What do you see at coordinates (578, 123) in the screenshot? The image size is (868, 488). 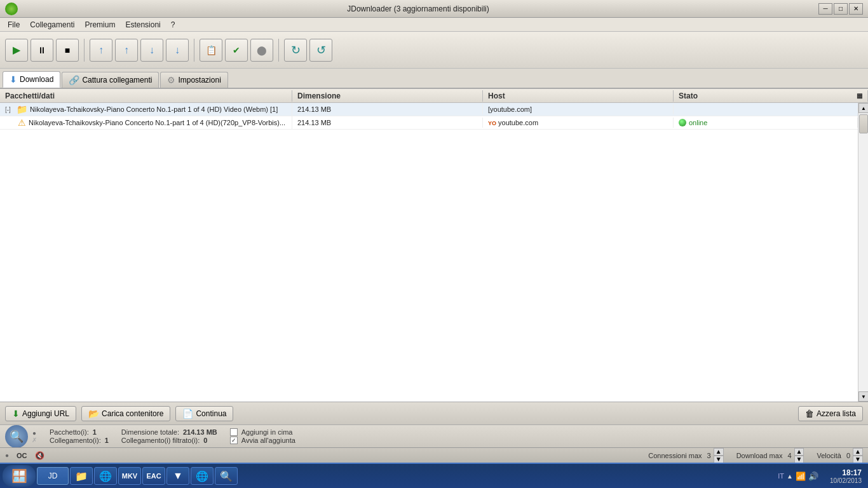 I see `file-host: YO youtube.com` at bounding box center [578, 123].